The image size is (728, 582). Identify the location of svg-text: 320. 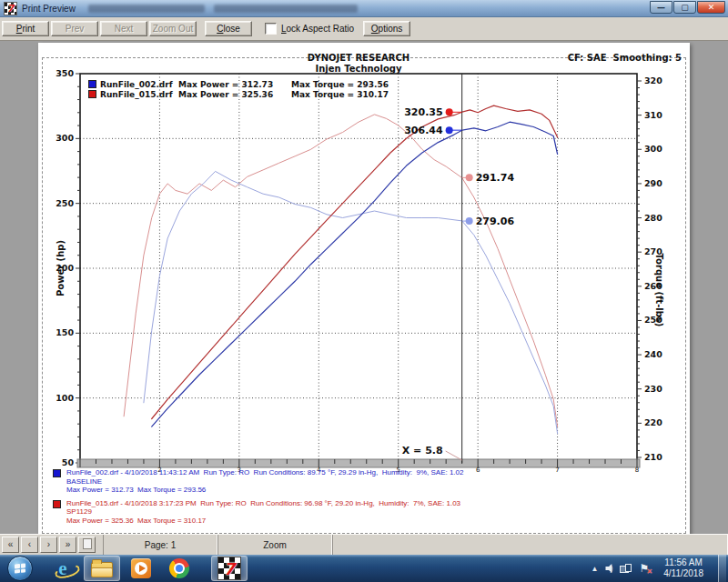
(653, 80).